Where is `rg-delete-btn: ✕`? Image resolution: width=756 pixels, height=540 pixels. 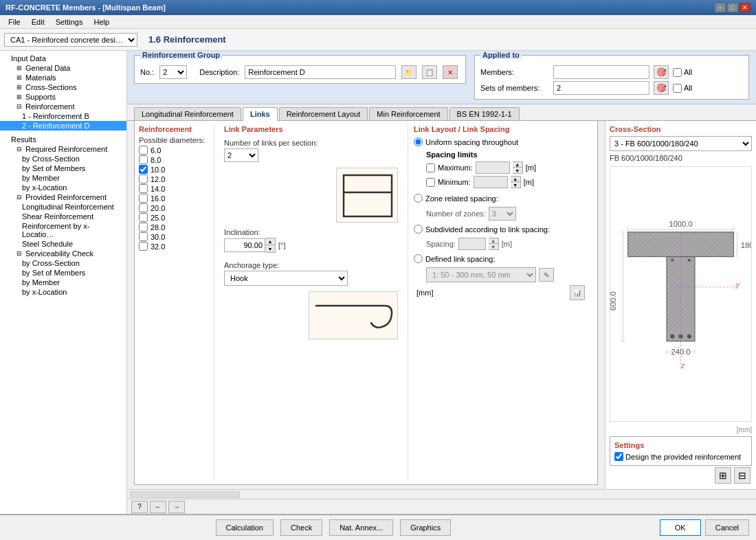
rg-delete-btn: ✕ is located at coordinates (450, 72).